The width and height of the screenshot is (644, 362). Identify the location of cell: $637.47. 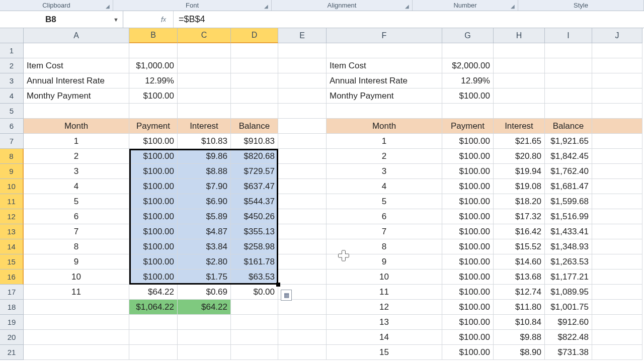
(255, 187).